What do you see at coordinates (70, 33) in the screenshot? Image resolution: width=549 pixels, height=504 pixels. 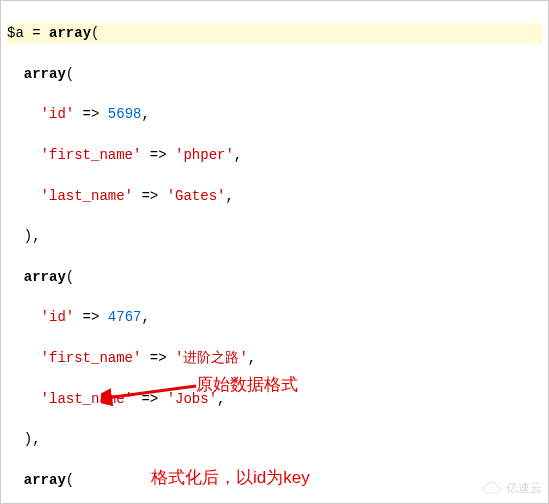 I see `keyword: array` at bounding box center [70, 33].